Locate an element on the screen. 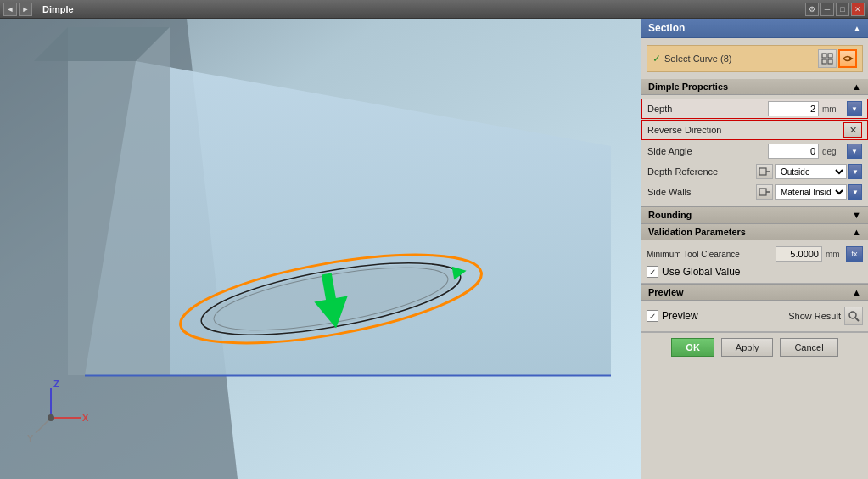 Image resolution: width=868 pixels, height=479 pixels. side-angle-row: Side Angle deg ▼ is located at coordinates (755, 151).